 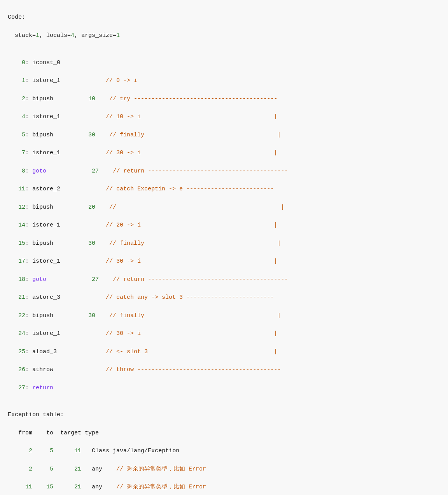 What do you see at coordinates (224, 243) in the screenshot?
I see `instr-15: 15: bipush 30 // finally |` at bounding box center [224, 243].